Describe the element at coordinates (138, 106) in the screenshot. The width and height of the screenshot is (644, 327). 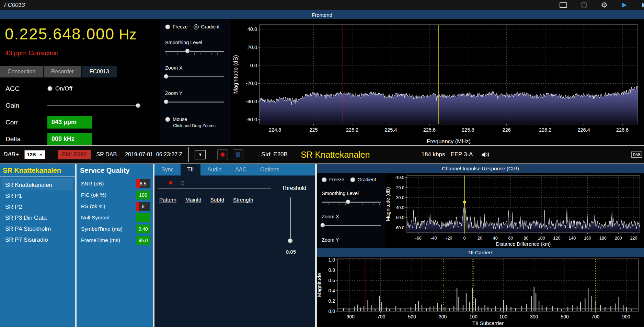
I see `gain-slider-handle` at that location.